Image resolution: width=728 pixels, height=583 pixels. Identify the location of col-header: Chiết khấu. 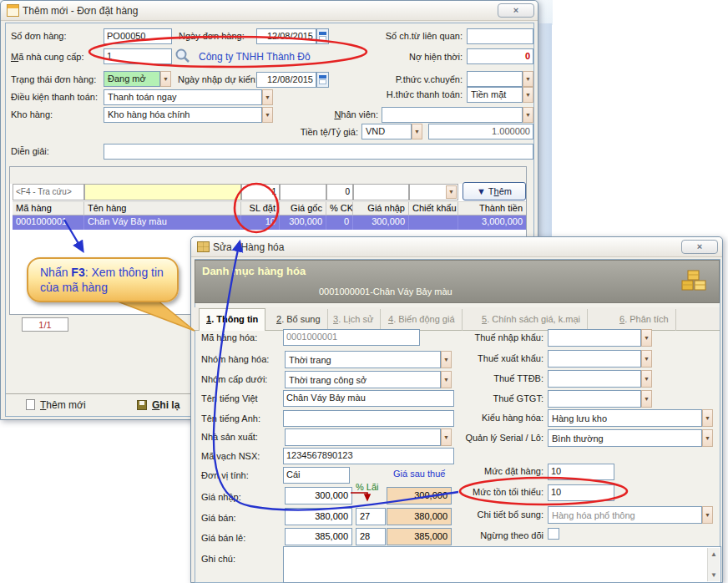
(434, 209).